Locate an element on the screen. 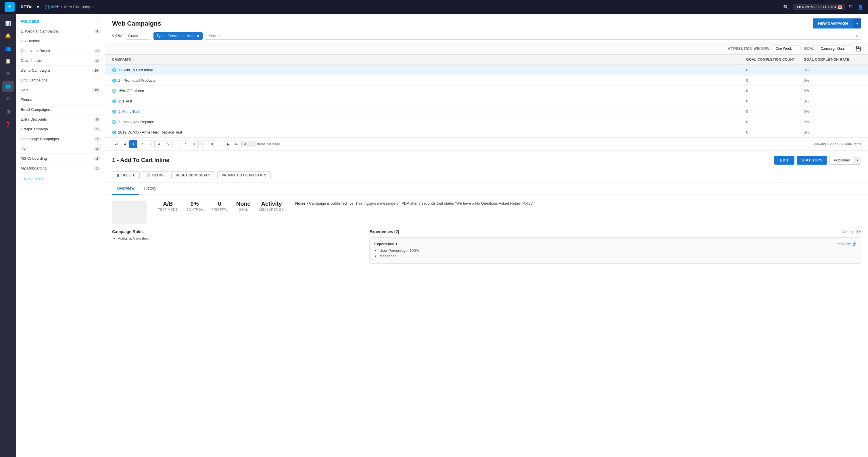 This screenshot has width=868, height=457. campaign-name: 1 - Promoted Products is located at coordinates (137, 80).